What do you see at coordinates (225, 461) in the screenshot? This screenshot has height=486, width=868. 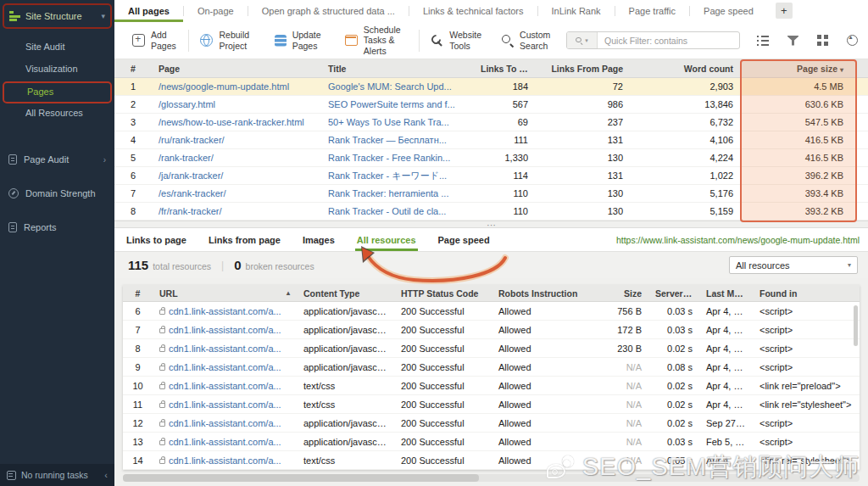 I see `url-cell: cdn1.link-assistant.com/a...` at bounding box center [225, 461].